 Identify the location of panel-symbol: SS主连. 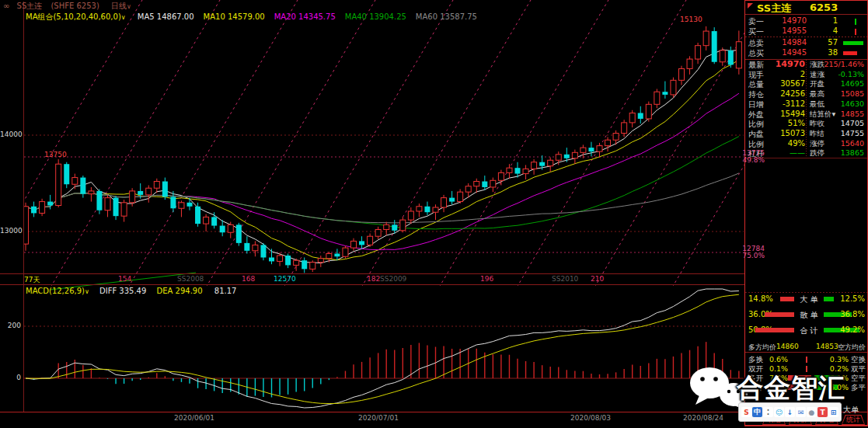
(774, 9).